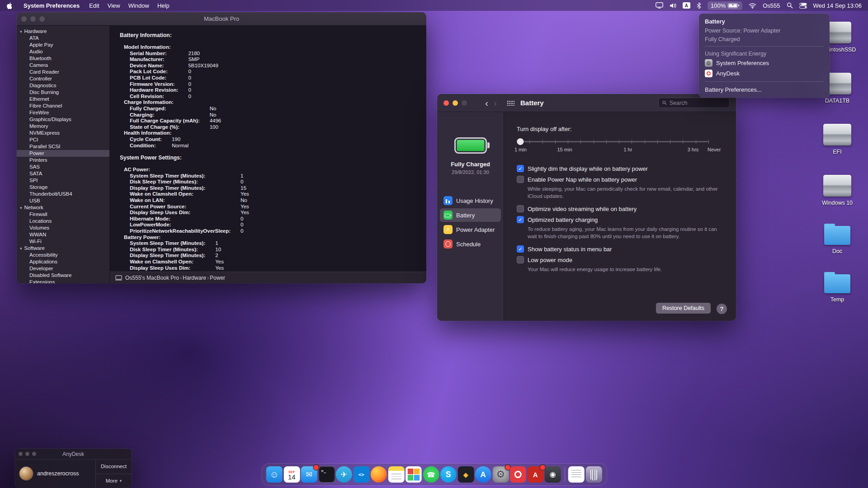 The width and height of the screenshot is (868, 488). Describe the element at coordinates (63, 214) in the screenshot. I see `sidebar-item-firewall: Firewall` at that location.